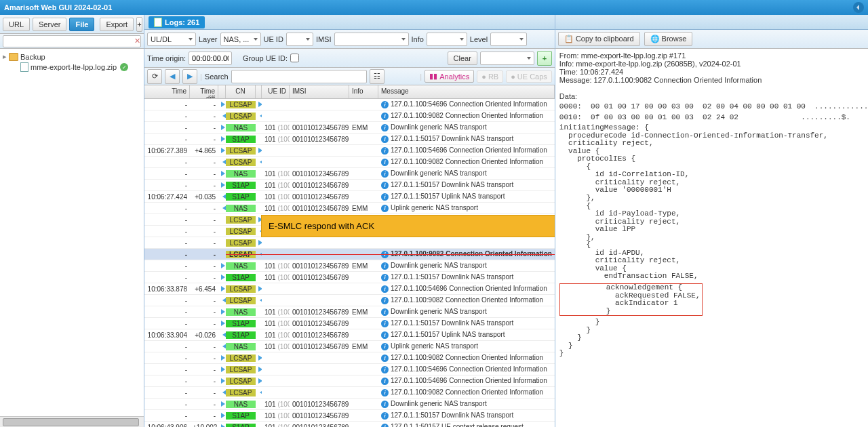 The height and width of the screenshot is (427, 868). I want to click on time-origin-input, so click(210, 58).